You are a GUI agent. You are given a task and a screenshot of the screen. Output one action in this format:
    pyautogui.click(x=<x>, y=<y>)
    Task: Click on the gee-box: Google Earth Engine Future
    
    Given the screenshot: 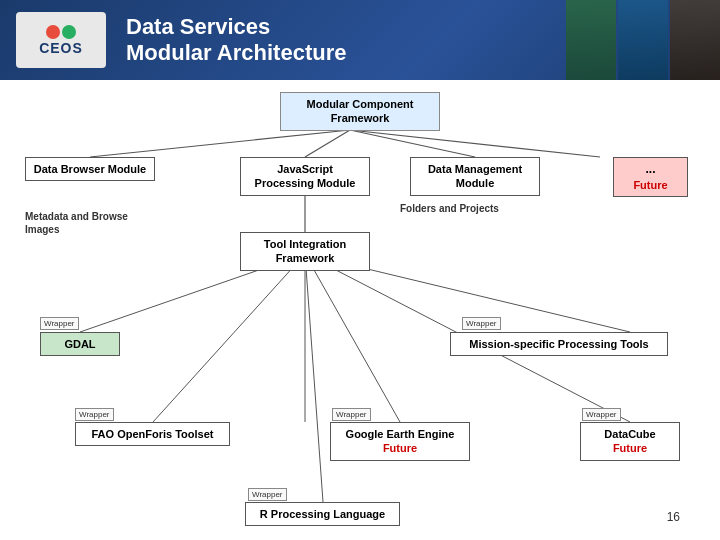 What is the action you would take?
    pyautogui.click(x=400, y=442)
    